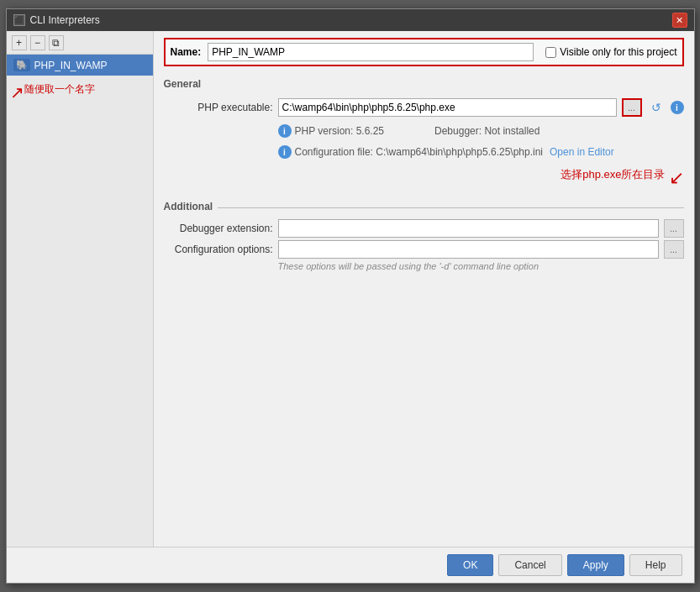 The width and height of the screenshot is (700, 592). Describe the element at coordinates (450, 208) in the screenshot. I see `divider-line` at that location.